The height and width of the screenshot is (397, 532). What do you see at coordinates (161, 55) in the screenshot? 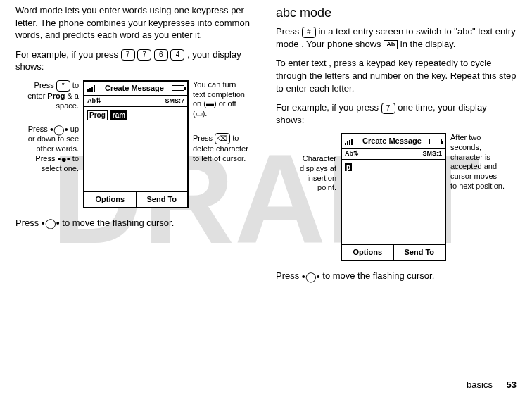
I see `keycap-6: 6` at bounding box center [161, 55].